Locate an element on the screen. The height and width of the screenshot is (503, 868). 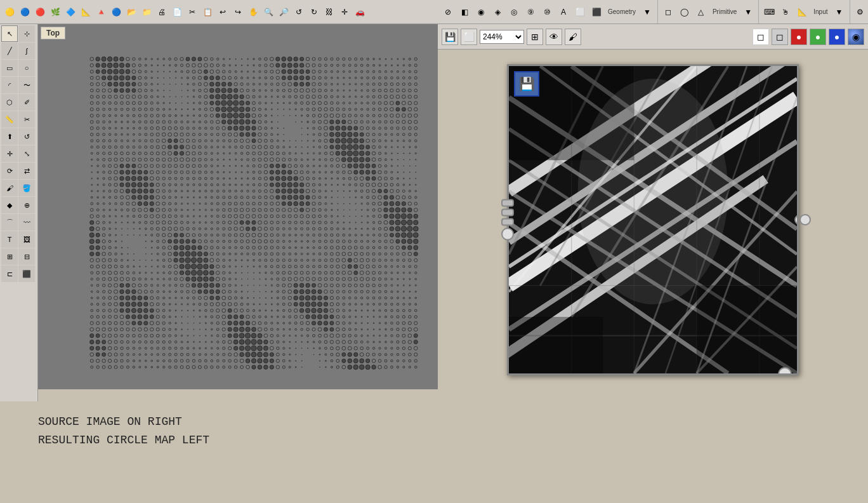
r2-save-icon: 💾 is located at coordinates (450, 37).